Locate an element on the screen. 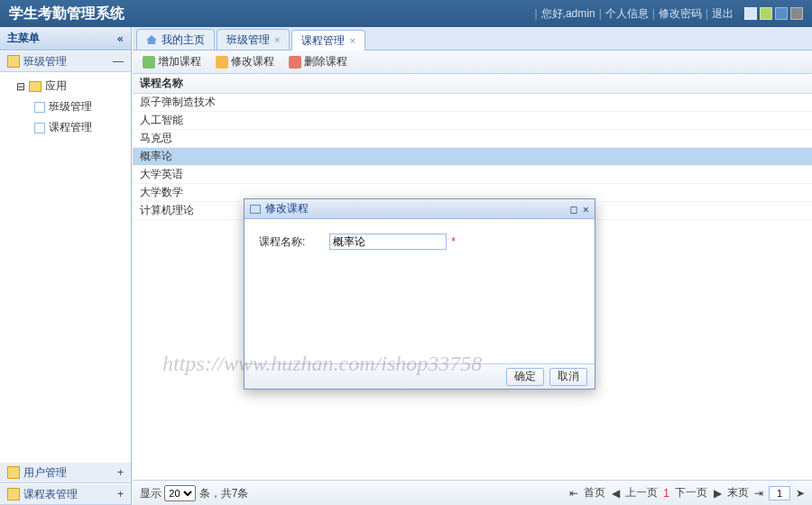 The width and height of the screenshot is (812, 505). accordion-class-mgmt: 班级管理 — is located at coordinates (65, 61).